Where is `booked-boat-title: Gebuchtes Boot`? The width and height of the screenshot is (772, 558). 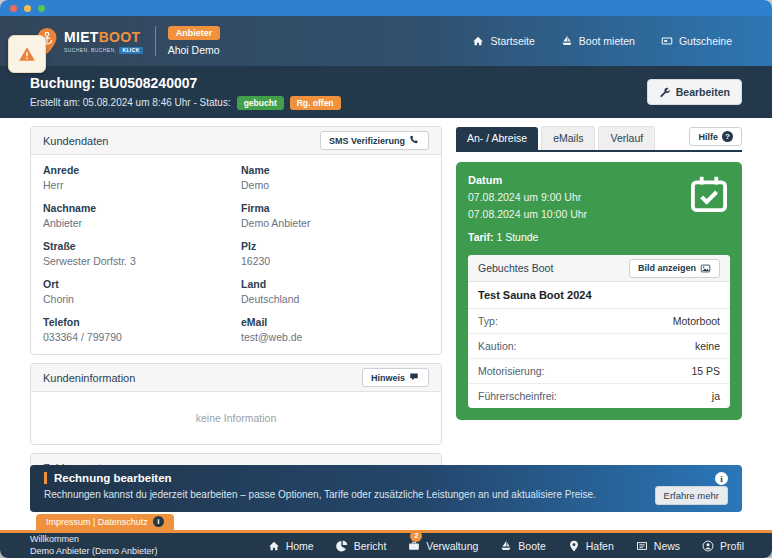
booked-boat-title: Gebuchtes Boot is located at coordinates (516, 268).